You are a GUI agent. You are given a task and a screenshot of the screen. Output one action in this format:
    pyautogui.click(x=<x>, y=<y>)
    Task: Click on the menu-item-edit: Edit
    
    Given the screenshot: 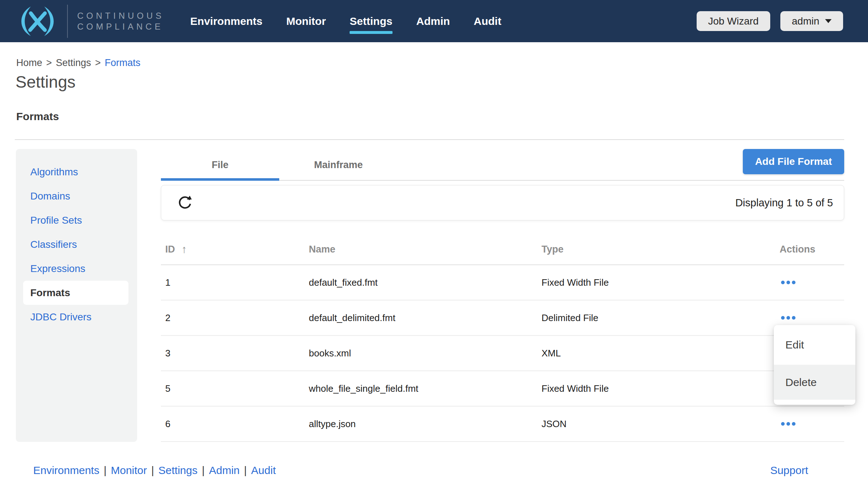 What is the action you would take?
    pyautogui.click(x=815, y=345)
    